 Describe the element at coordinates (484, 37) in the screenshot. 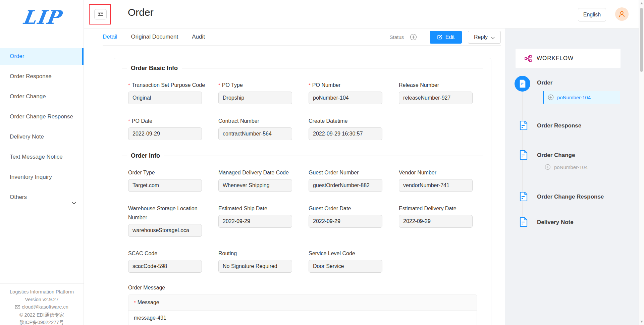

I see `reply-button: Reply` at that location.